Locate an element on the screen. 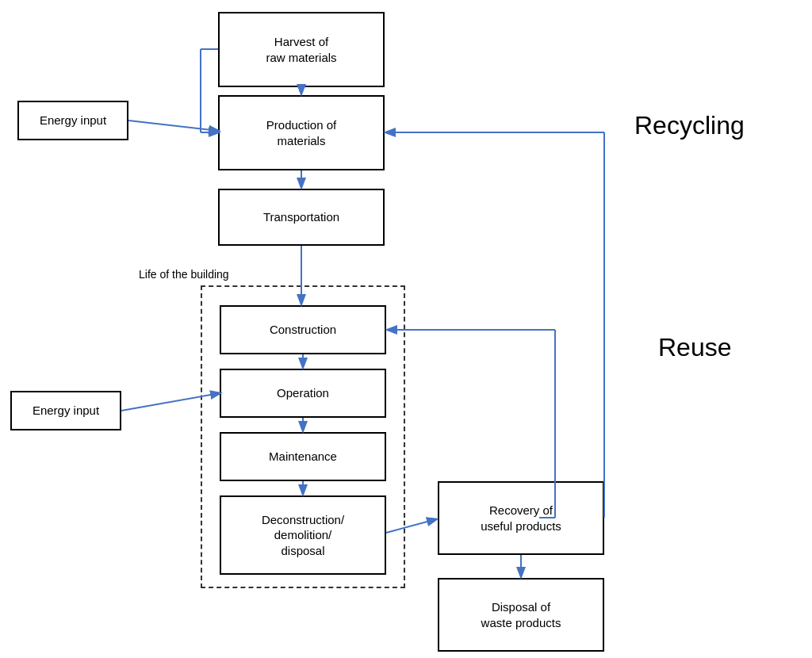  life-building-label: Life of the building is located at coordinates (184, 274).